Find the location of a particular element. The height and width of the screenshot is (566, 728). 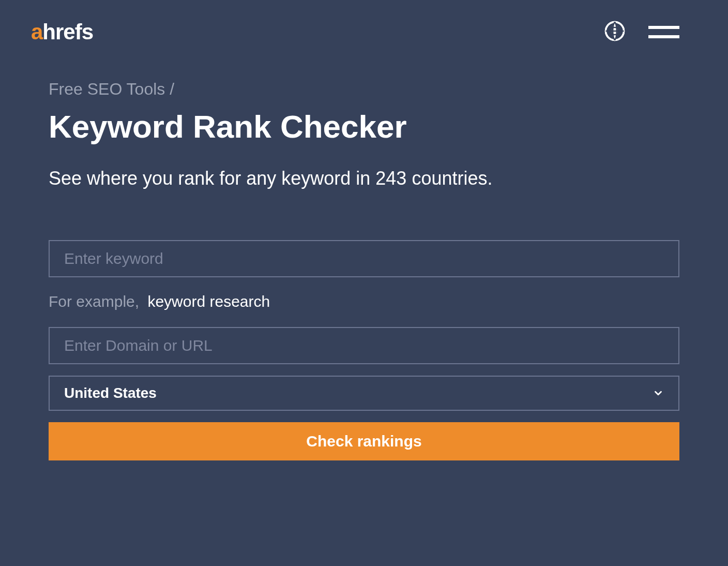

breadcrumb: Free SEO Tools / is located at coordinates (364, 89).